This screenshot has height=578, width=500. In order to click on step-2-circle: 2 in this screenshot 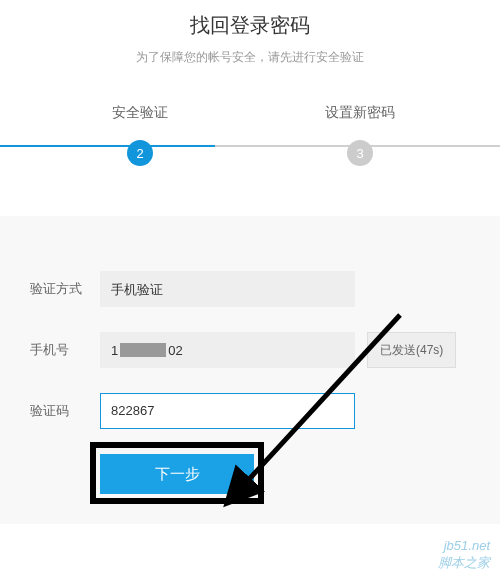, I will do `click(140, 153)`.